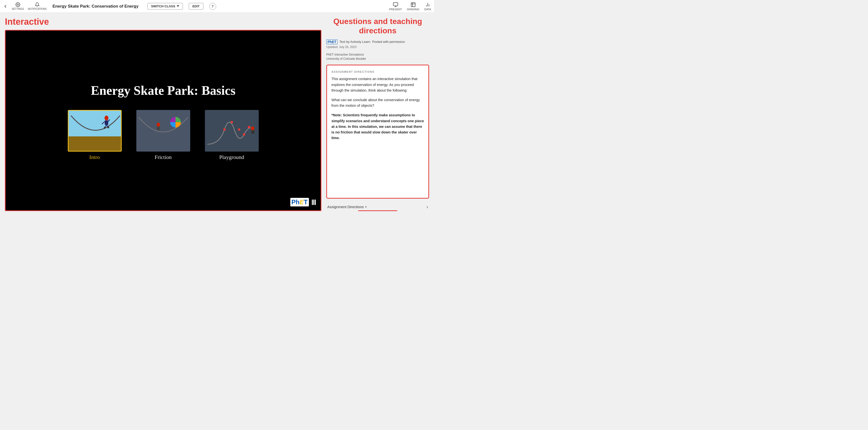 The height and width of the screenshot is (430, 868). Describe the element at coordinates (37, 6) in the screenshot. I see `notifications-button: NOTIFICATIONS` at that location.